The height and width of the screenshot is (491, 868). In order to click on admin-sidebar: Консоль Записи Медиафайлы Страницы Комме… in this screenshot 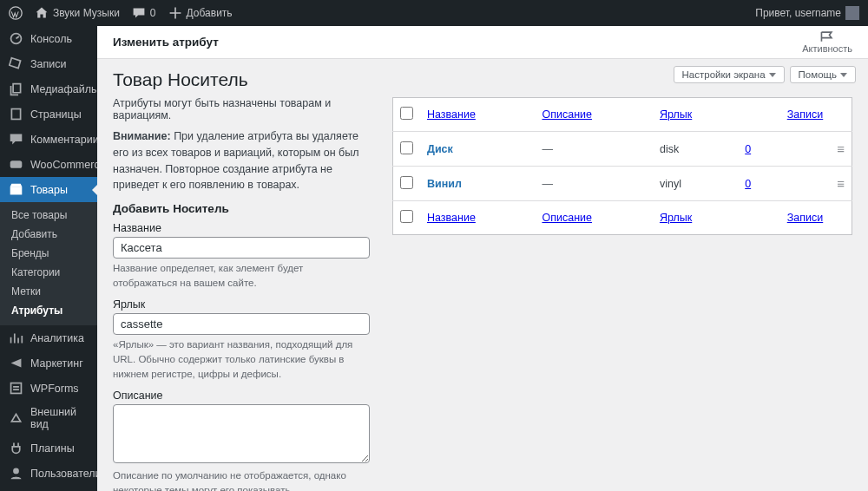, I will do `click(49, 259)`.